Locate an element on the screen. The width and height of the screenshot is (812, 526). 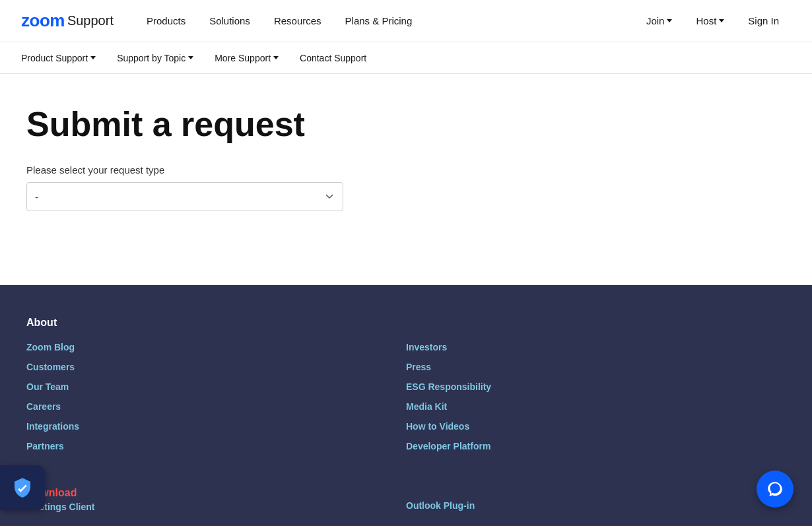
subnav-more-support: More Support is located at coordinates (247, 58).